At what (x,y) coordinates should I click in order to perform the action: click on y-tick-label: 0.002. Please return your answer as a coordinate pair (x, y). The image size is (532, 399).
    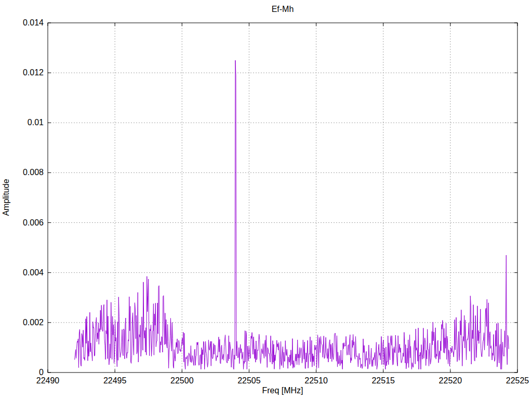
    Looking at the image, I should click on (33, 322).